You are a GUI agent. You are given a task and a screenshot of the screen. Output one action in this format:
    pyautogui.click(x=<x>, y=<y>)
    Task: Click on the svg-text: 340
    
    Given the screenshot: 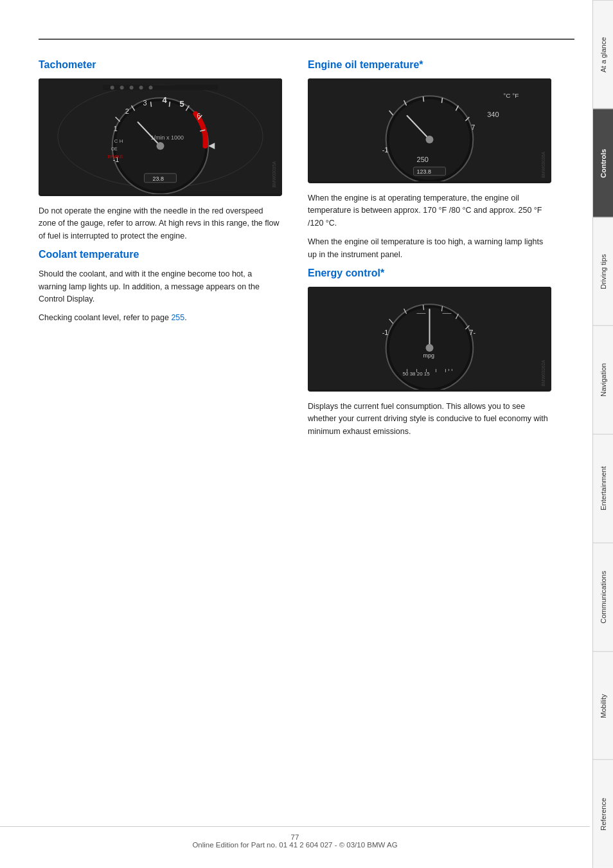 What is the action you would take?
    pyautogui.click(x=493, y=114)
    